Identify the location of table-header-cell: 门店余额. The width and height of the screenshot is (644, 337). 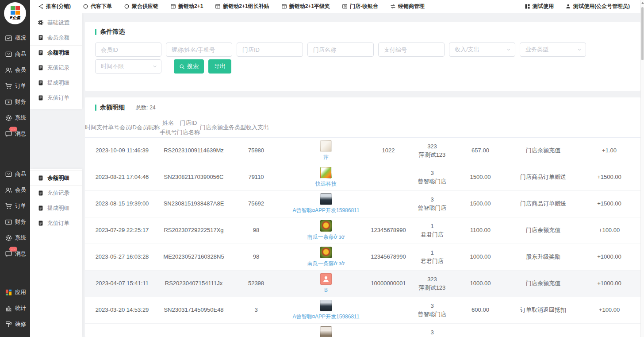
(211, 128).